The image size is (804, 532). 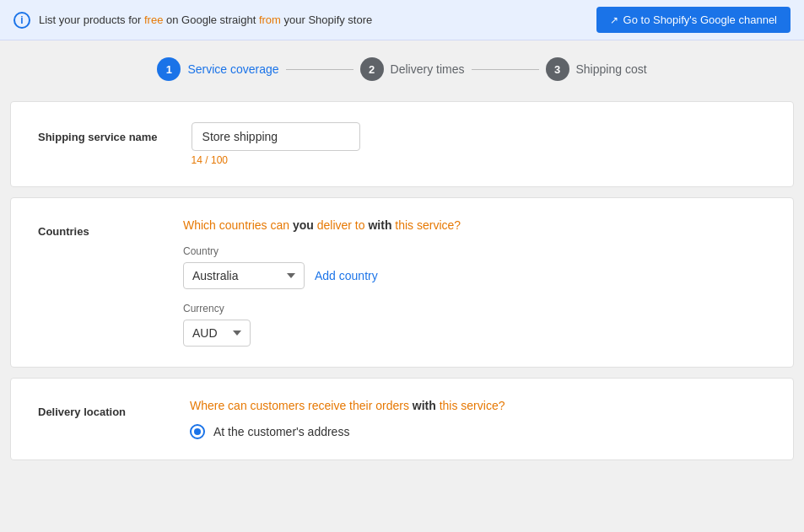 What do you see at coordinates (402, 69) in the screenshot?
I see `stepper: 1 Service coverage 2 Delivery times 3 Sh…` at bounding box center [402, 69].